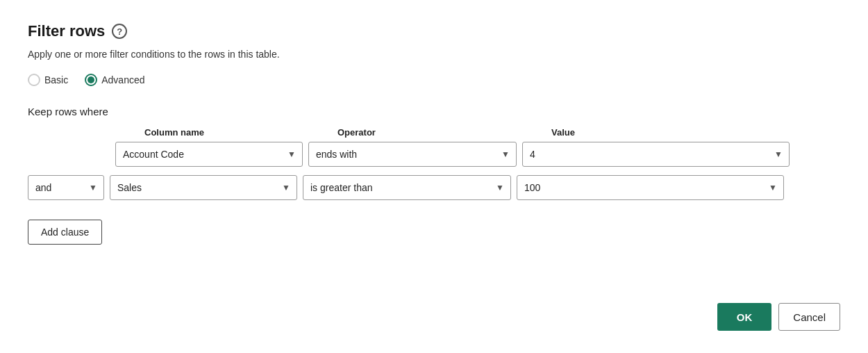  Describe the element at coordinates (115, 80) in the screenshot. I see `radio-advanced: Advanced` at that location.